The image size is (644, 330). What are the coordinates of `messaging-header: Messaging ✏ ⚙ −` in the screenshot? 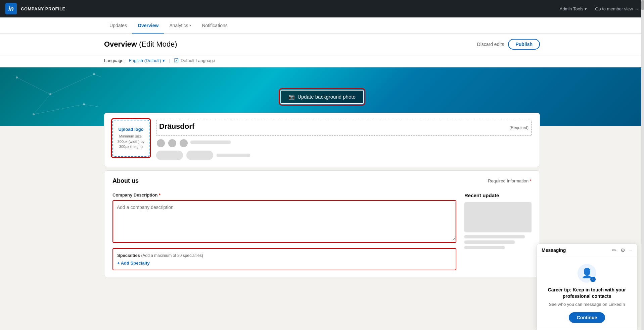 It's located at (587, 251).